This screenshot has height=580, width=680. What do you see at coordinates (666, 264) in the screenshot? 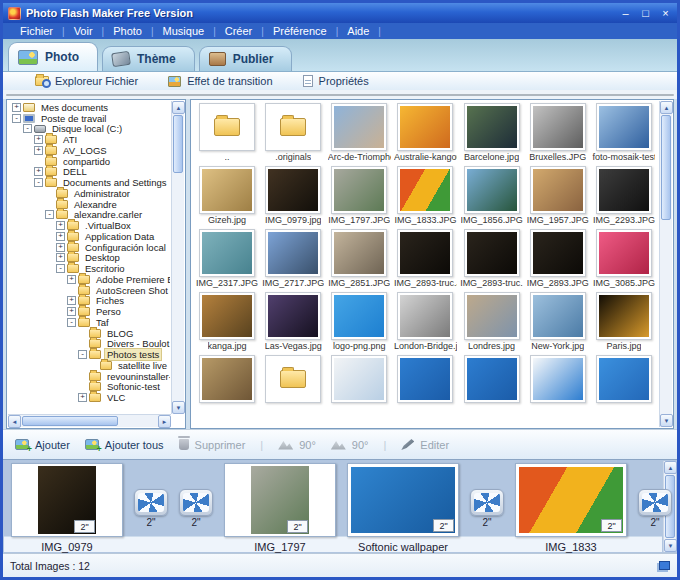
I see `grid-vertical-scrollbar: ▲ ▼` at bounding box center [666, 264].